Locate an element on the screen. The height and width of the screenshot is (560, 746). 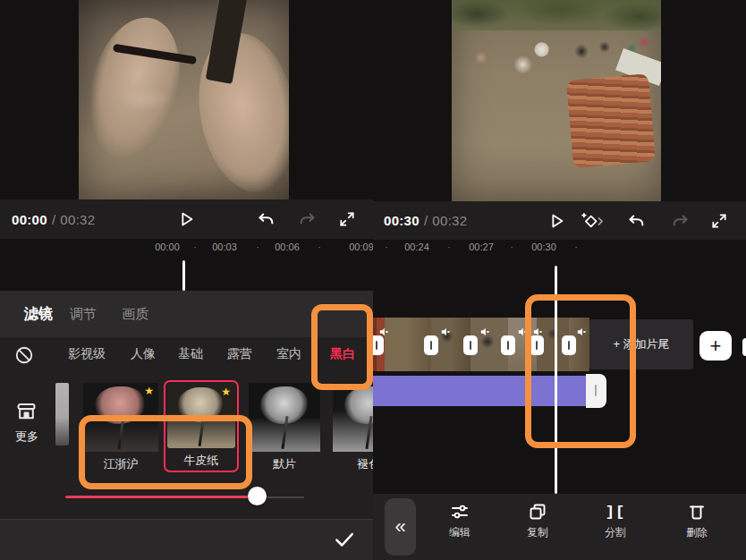
filter-tile: 默片 is located at coordinates (284, 428).